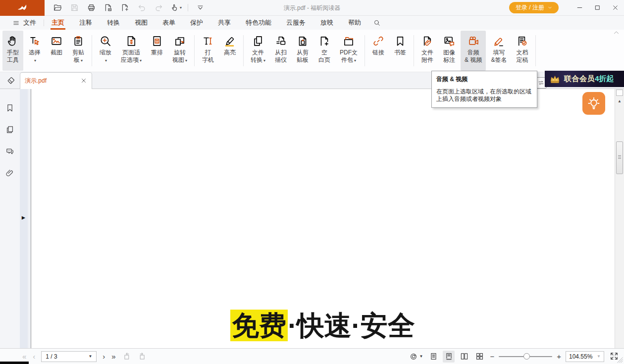 The image size is (624, 364). I want to click on previous-view-button, so click(127, 357).